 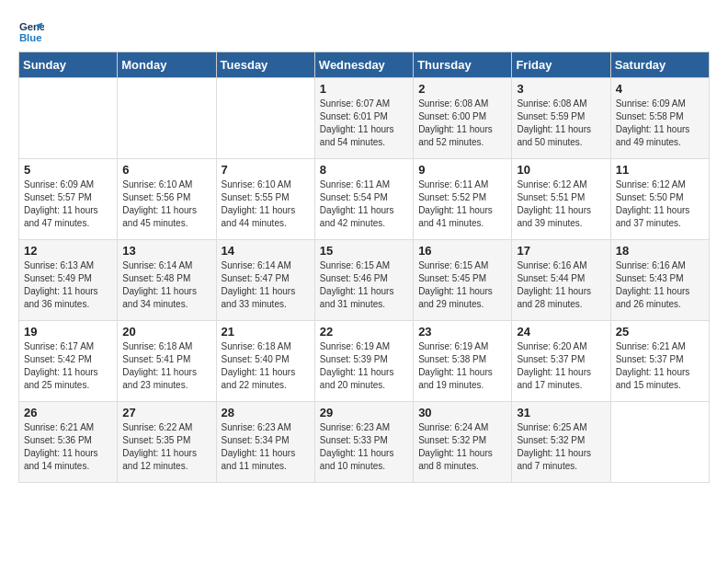 What do you see at coordinates (660, 285) in the screenshot?
I see `day-content: Sunrise: 6:16 AM Sunset: 5:43 PM Dayligh…` at bounding box center [660, 285].